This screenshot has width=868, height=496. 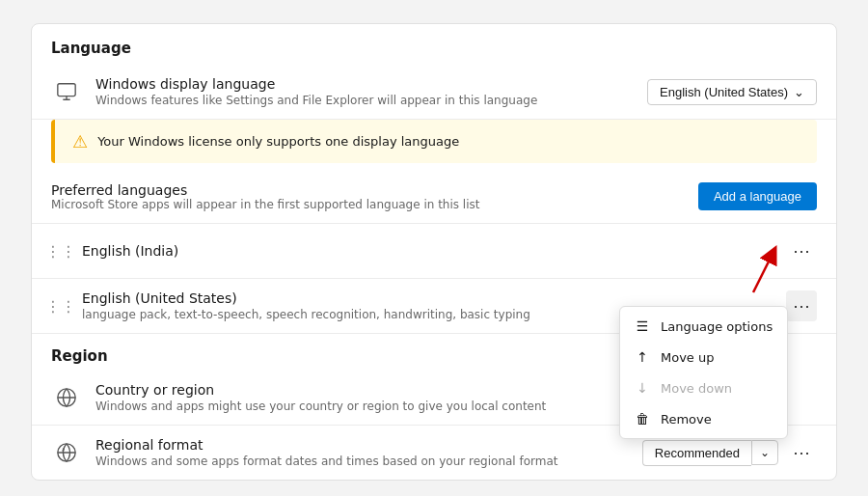 What do you see at coordinates (67, 453) in the screenshot?
I see `regional-format-icon` at bounding box center [67, 453].